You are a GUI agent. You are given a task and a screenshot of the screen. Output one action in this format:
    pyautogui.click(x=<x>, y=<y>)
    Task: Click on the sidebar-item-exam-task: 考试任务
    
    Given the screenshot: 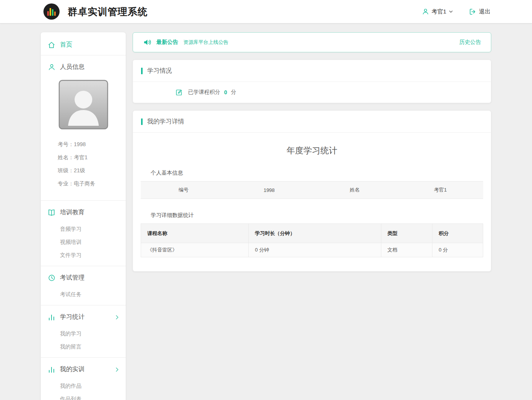 What is the action you would take?
    pyautogui.click(x=83, y=295)
    